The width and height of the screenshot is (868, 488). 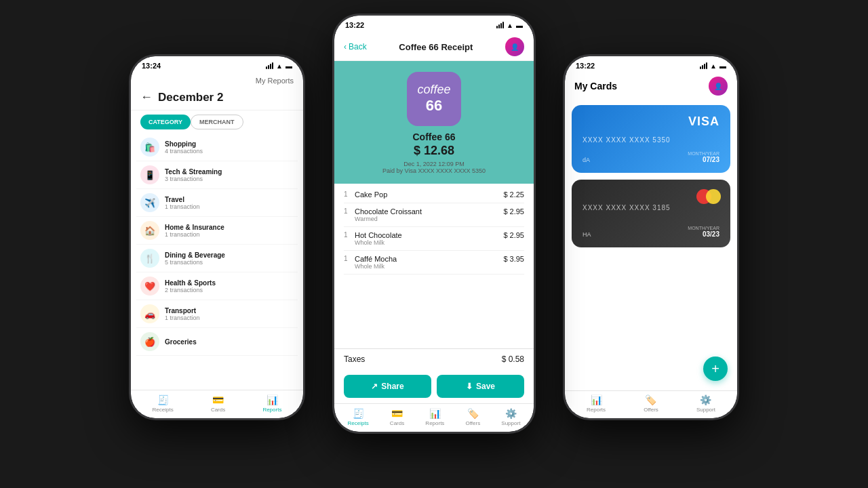 I want to click on center-nav-reports: 📊 Reports, so click(x=435, y=418).